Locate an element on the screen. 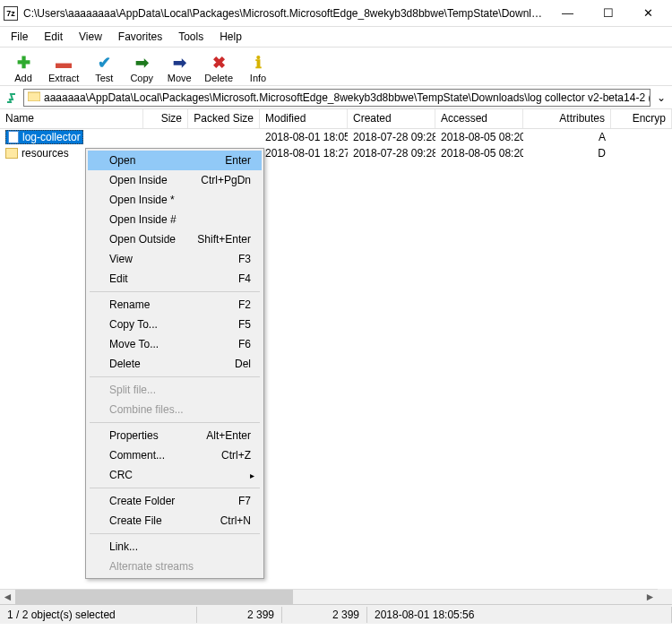 The image size is (672, 639). add-icon: ✚ is located at coordinates (23, 63).